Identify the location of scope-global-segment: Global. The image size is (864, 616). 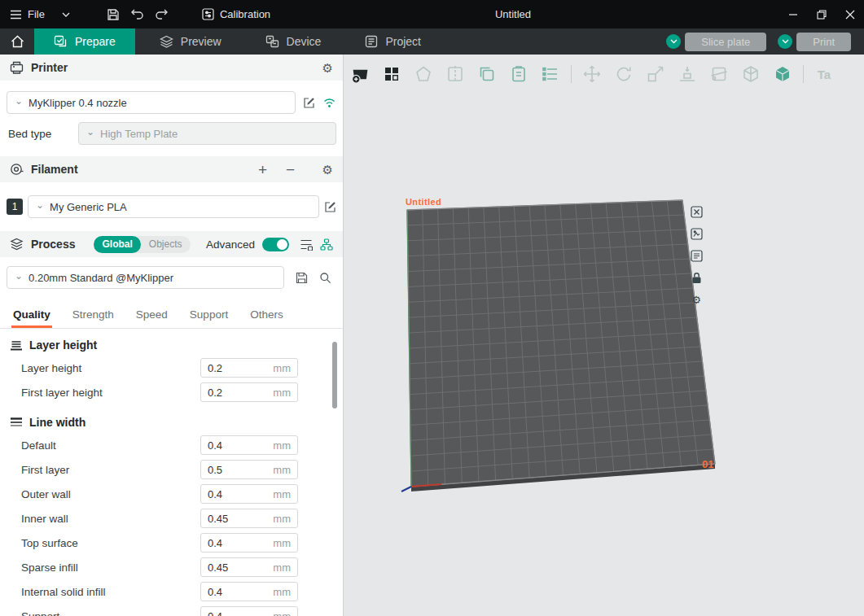
(117, 244).